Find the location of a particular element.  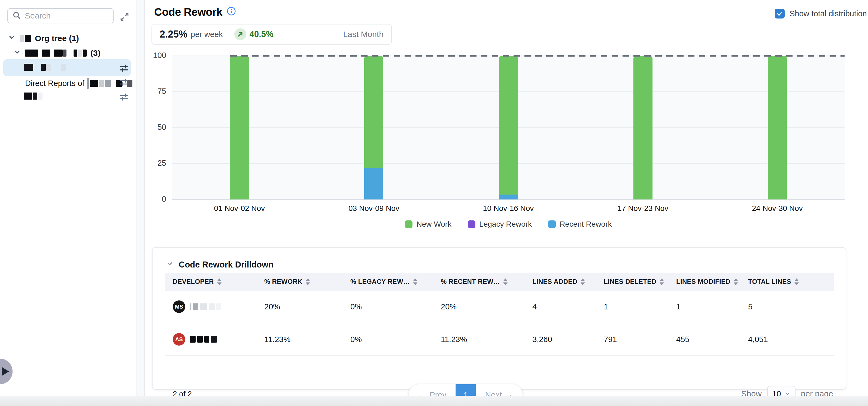

org-logo-redacted is located at coordinates (28, 38).